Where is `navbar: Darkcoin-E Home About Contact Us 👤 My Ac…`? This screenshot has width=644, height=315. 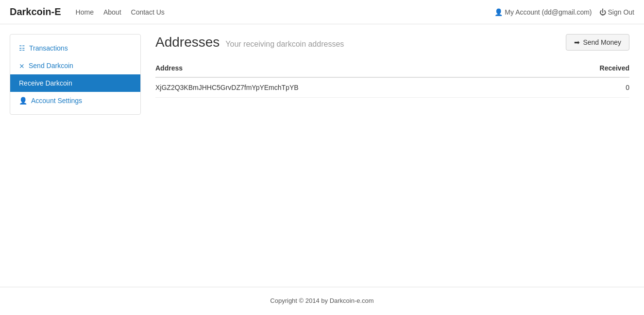
navbar: Darkcoin-E Home About Contact Us 👤 My Ac… is located at coordinates (322, 12).